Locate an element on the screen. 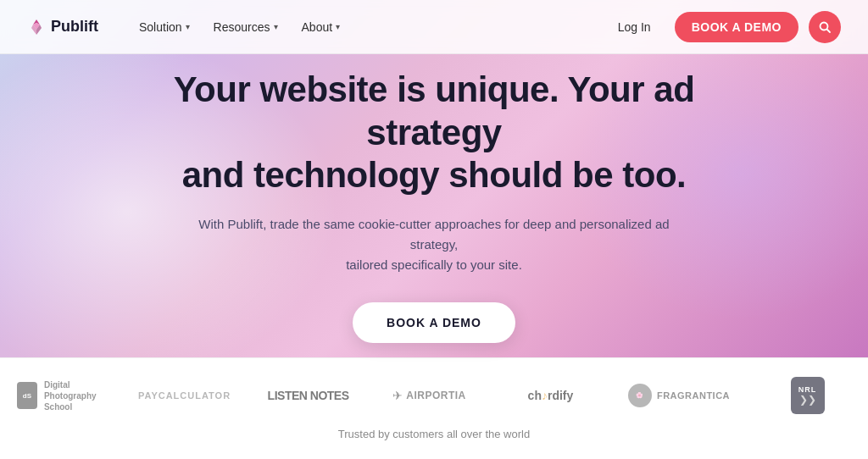 The width and height of the screenshot is (868, 459). logo-text: Publift is located at coordinates (75, 27).